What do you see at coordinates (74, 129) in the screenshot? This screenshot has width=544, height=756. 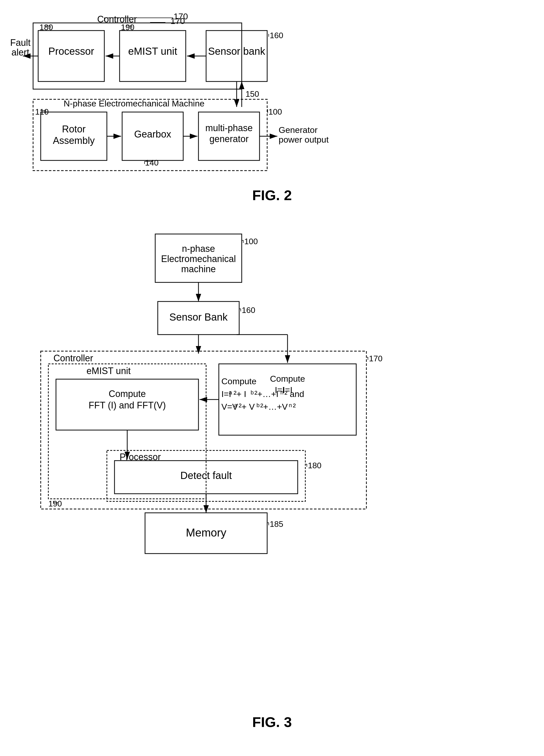 I see `rotor-label-fig2: Rotor` at bounding box center [74, 129].